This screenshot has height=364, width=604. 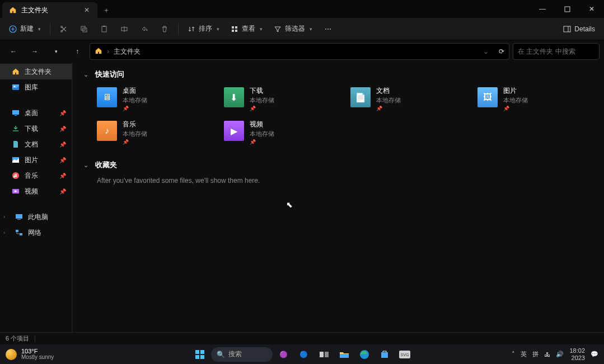 I want to click on section-favorites: ⌄ 收藏夹, so click(x=338, y=165).